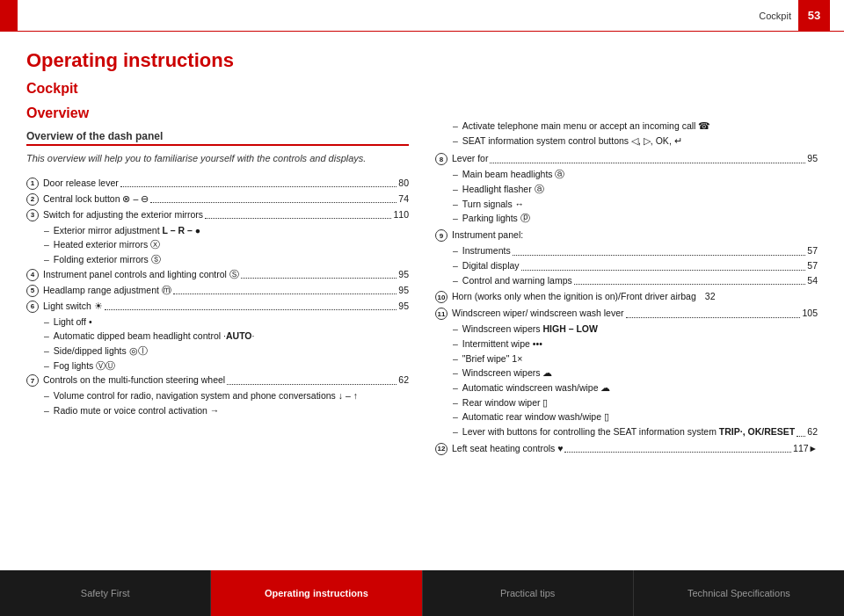 The height and width of the screenshot is (616, 844). What do you see at coordinates (635, 190) in the screenshot?
I see `sub-list-item: – Headlight flasher ⓐ` at bounding box center [635, 190].